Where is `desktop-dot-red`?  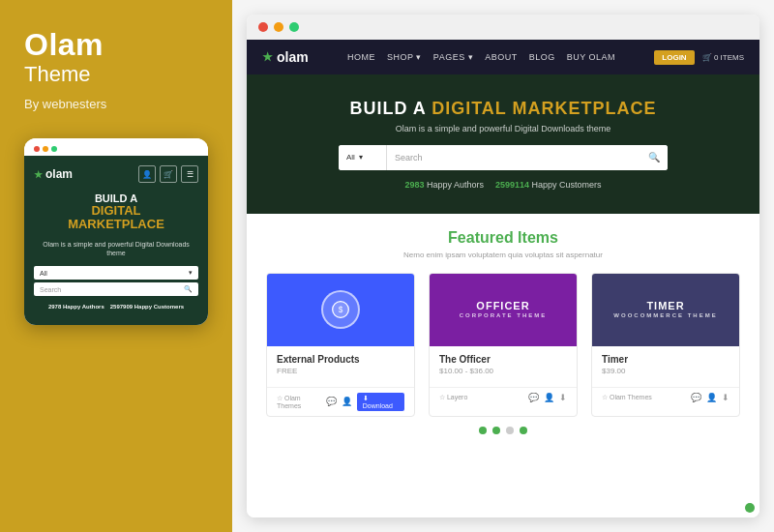
desktop-dot-red is located at coordinates (263, 27).